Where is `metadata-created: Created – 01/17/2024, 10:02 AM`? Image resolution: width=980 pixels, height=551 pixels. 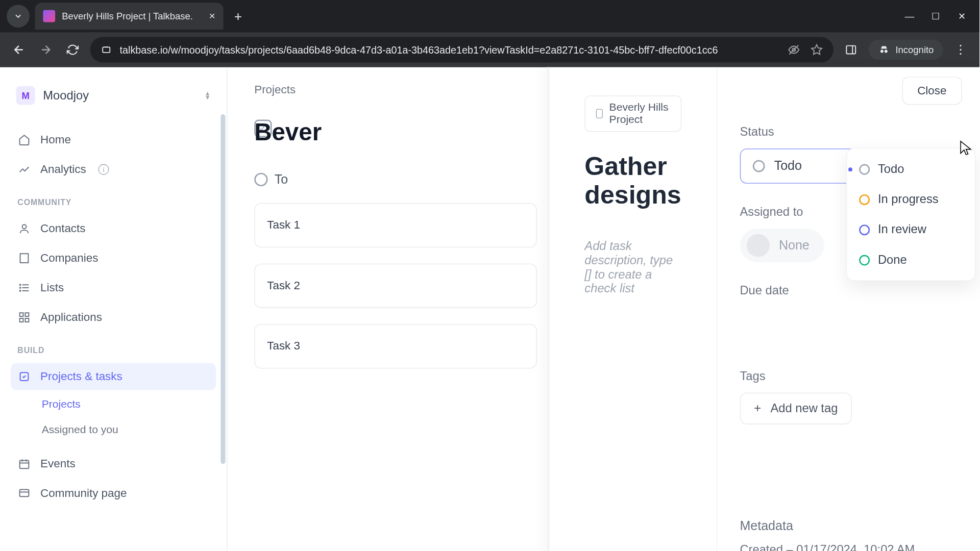 metadata-created: Created – 01/17/2024, 10:02 AM is located at coordinates (848, 547).